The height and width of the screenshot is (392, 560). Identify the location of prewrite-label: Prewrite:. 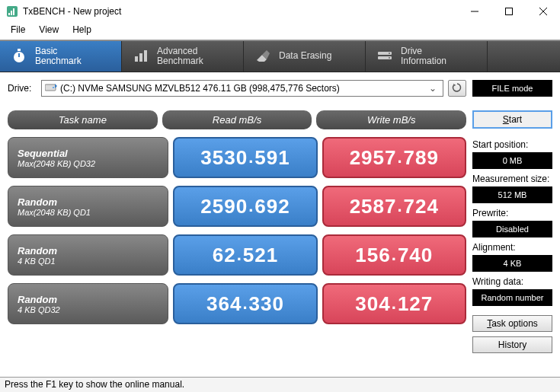
(512, 213).